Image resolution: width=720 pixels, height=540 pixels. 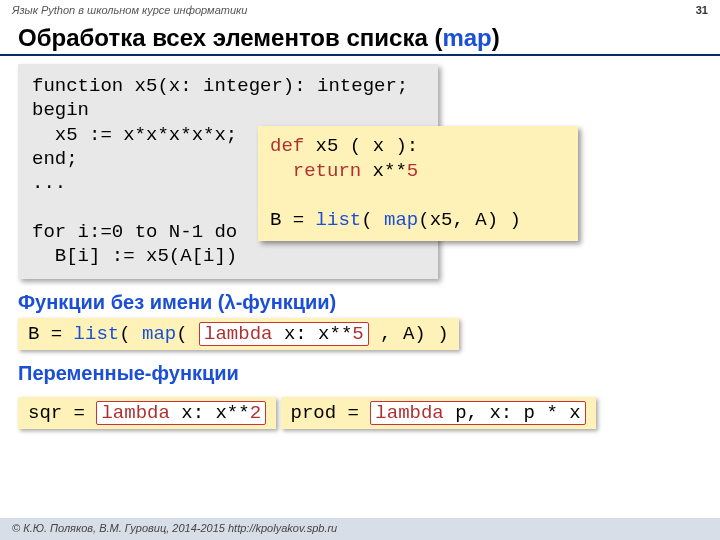 I want to click on l1-map: map, so click(x=159, y=334).